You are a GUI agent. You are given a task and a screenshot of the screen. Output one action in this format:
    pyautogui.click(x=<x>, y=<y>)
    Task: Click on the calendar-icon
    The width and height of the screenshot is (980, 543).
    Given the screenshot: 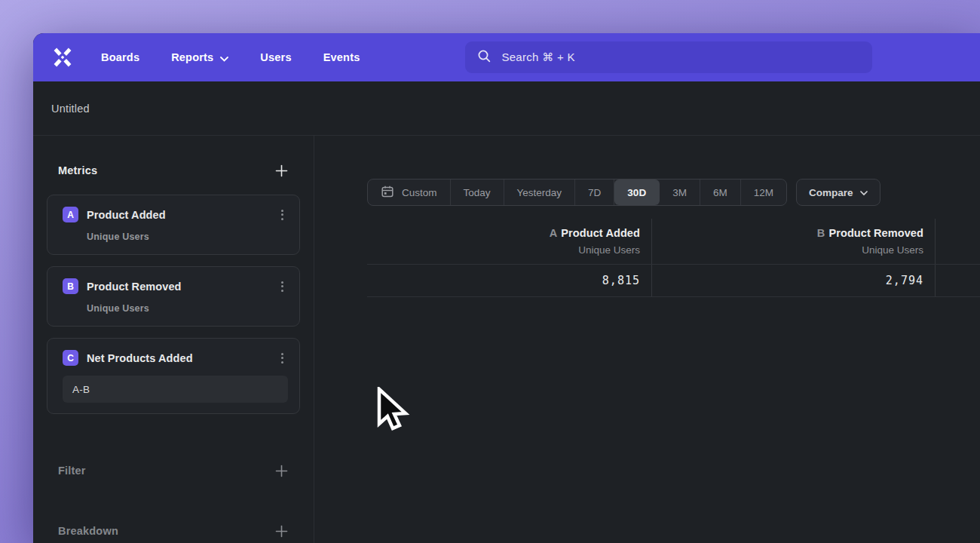 What is the action you would take?
    pyautogui.click(x=387, y=193)
    